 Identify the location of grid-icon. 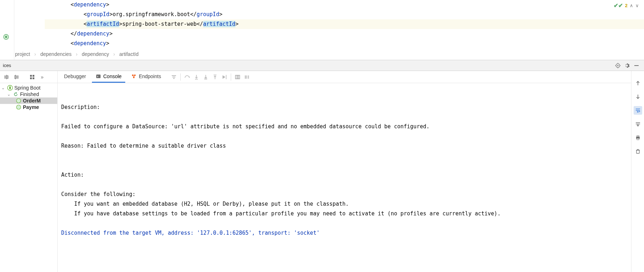
(32, 77).